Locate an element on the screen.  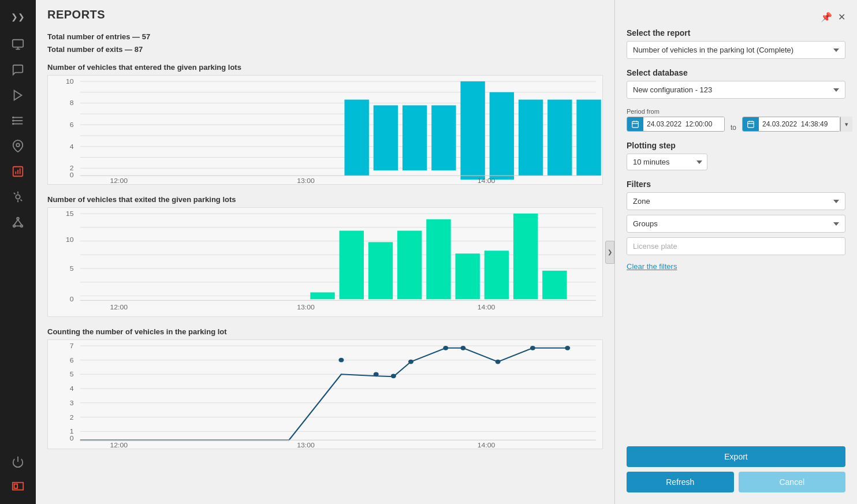
period-section: Period from to to is located at coordinates (736, 120).